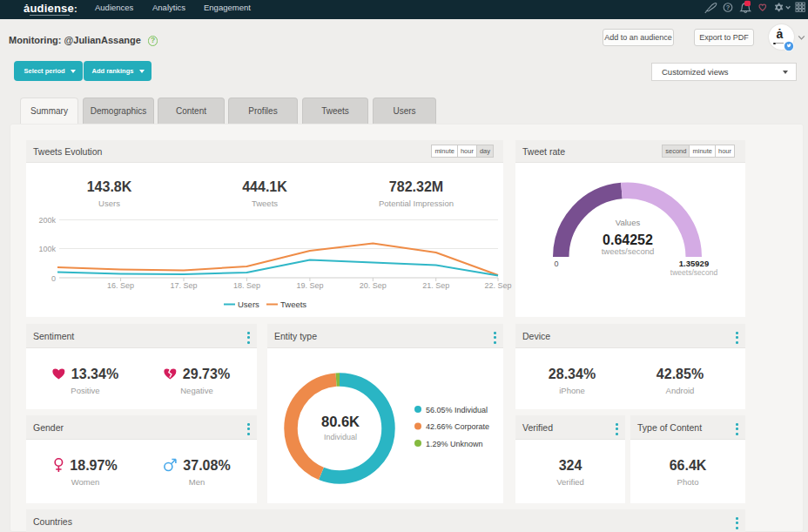 The image size is (808, 532). I want to click on svg-text: 16. Sep, so click(120, 286).